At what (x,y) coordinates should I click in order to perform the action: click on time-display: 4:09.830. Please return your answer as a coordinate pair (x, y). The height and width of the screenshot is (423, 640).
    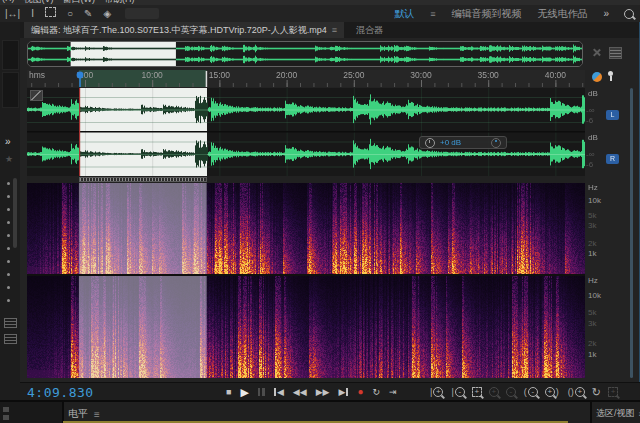
    Looking at the image, I should click on (60, 392).